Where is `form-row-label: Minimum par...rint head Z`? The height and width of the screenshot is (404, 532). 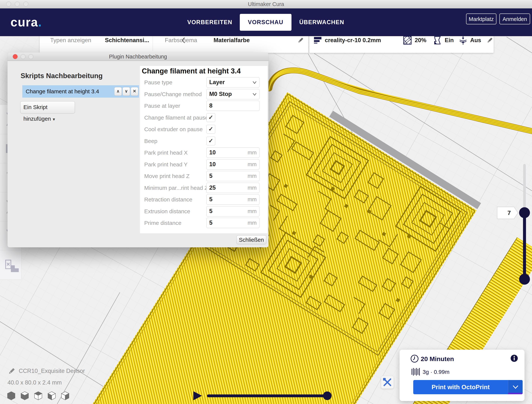 form-row-label: Minimum par...rint head Z is located at coordinates (176, 188).